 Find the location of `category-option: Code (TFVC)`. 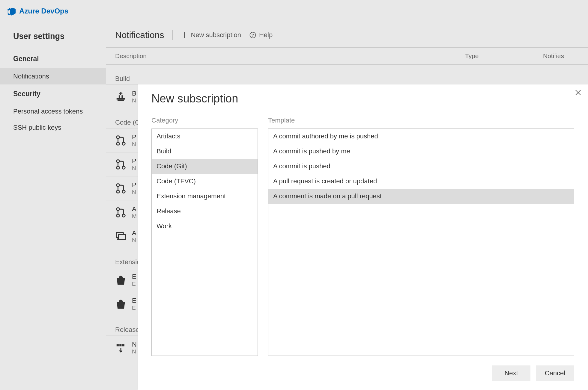

category-option: Code (TFVC) is located at coordinates (204, 181).